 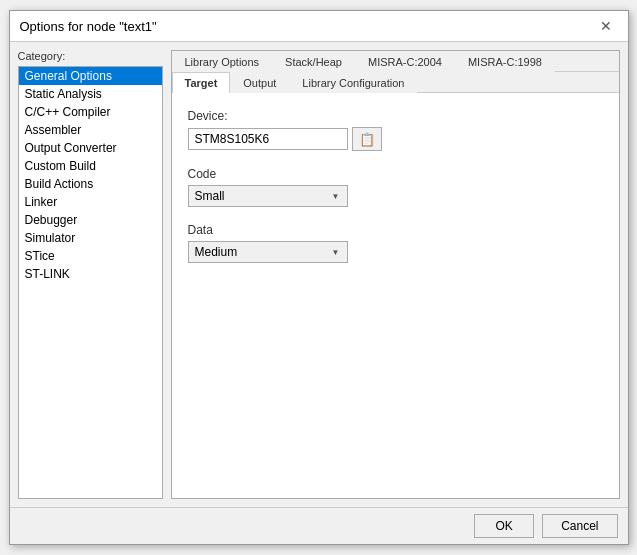 What do you see at coordinates (90, 130) in the screenshot?
I see `sidebar-item-assembler: Assembler` at bounding box center [90, 130].